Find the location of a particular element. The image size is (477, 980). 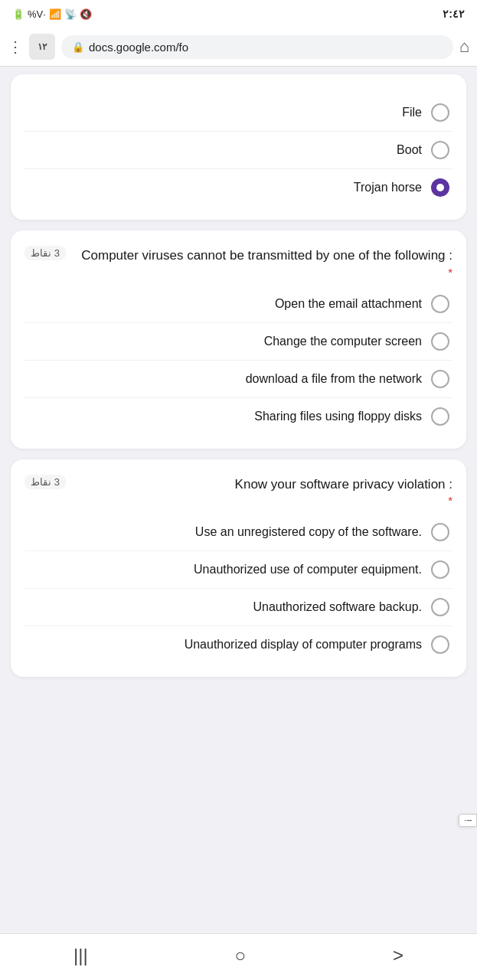

option-display: Unauthorized display of computer program… is located at coordinates (239, 645).